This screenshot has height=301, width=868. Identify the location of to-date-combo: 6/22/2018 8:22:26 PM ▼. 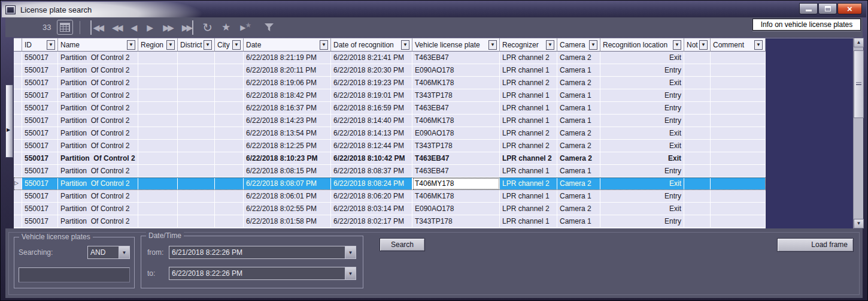
(262, 273).